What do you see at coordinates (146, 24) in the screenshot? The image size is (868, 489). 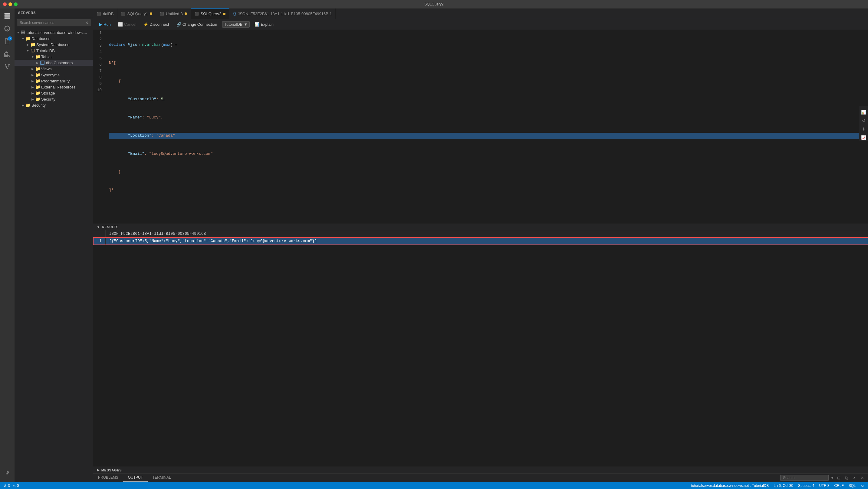 I see `disconnect-icon: ⚡` at bounding box center [146, 24].